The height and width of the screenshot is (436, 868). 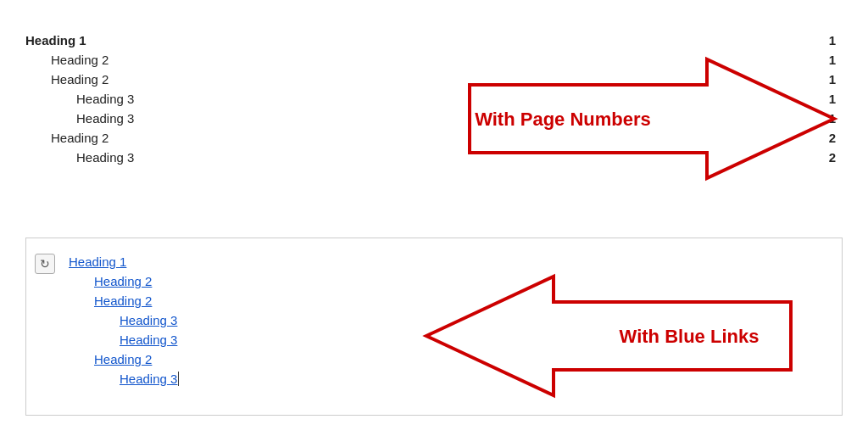 I want to click on toc-link: Heading 1, so click(x=97, y=261).